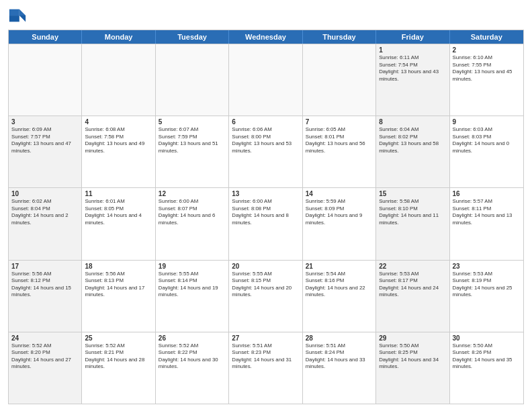 The height and width of the screenshot is (411, 532). I want to click on day-info: Sunrise: 5:57 AMSunset: 8:11 PMDaylight:…, so click(486, 212).